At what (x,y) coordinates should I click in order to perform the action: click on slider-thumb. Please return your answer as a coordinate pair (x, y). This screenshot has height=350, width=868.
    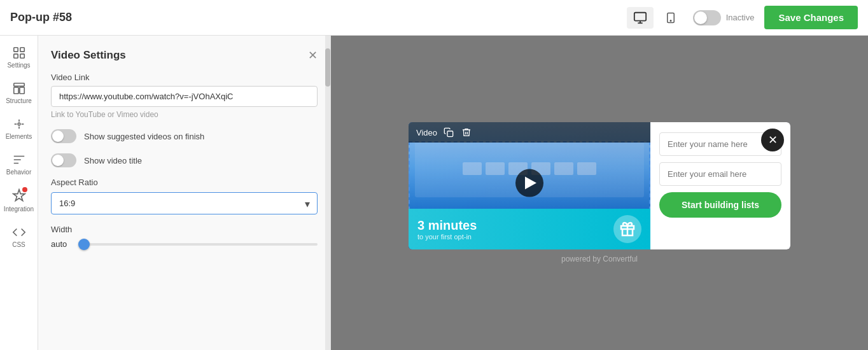
    Looking at the image, I should click on (84, 244).